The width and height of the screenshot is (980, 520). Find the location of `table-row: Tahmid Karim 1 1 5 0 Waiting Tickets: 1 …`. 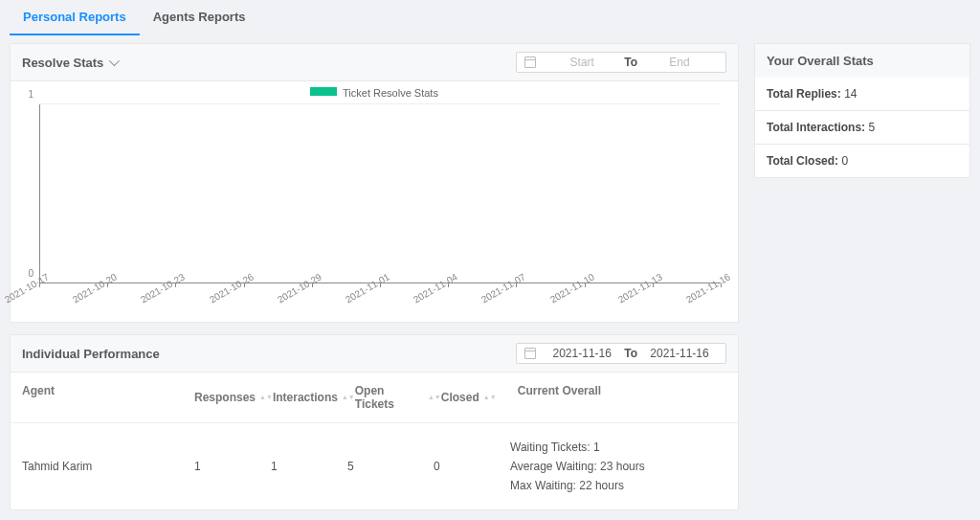

table-row: Tahmid Karim 1 1 5 0 Waiting Tickets: 1 … is located at coordinates (374, 466).